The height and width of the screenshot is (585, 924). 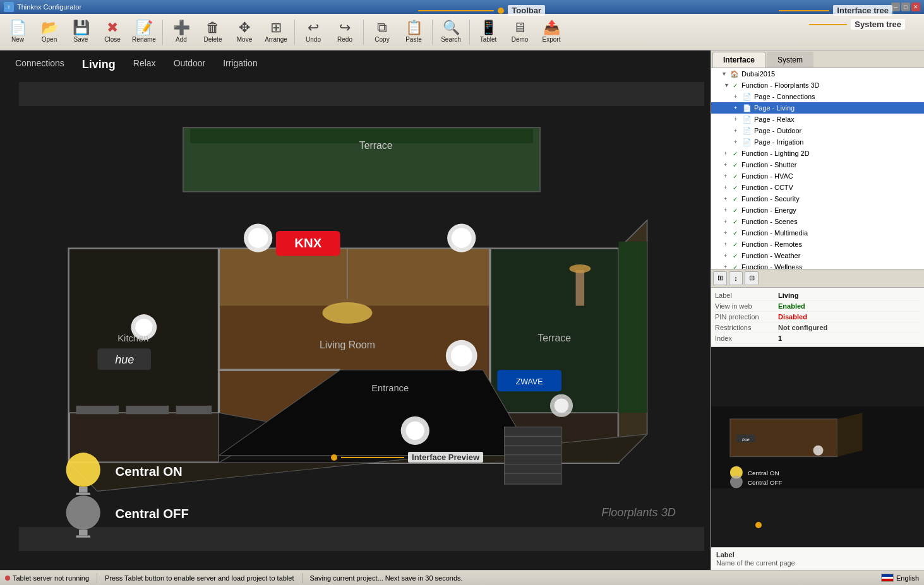 What do you see at coordinates (390, 388) in the screenshot?
I see `svg-text: Entrance` at bounding box center [390, 388].